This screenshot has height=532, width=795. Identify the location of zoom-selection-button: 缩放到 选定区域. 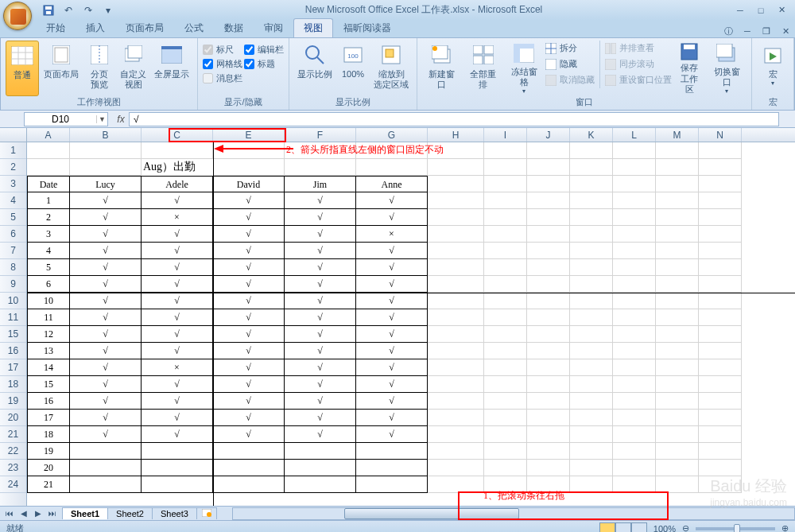
(391, 68).